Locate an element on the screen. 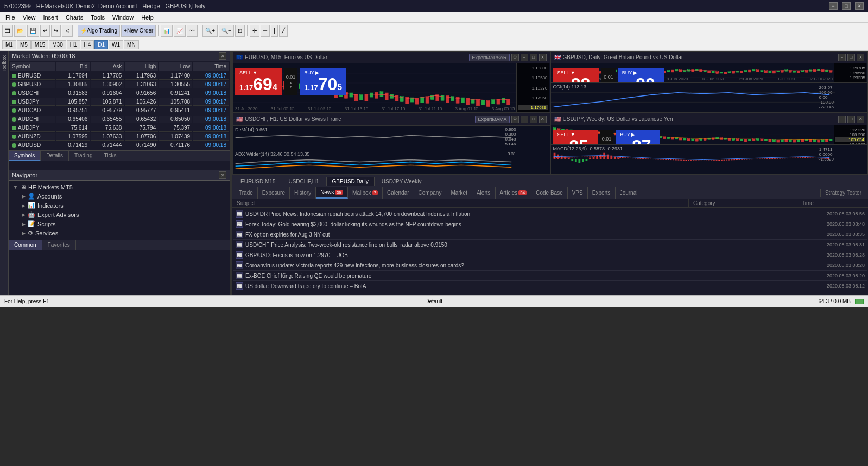  tf-m30: M30 is located at coordinates (58, 44).